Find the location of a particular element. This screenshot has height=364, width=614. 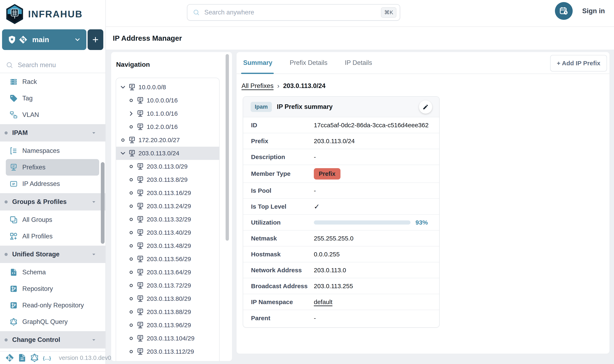

braces-icon: {…} is located at coordinates (47, 358).